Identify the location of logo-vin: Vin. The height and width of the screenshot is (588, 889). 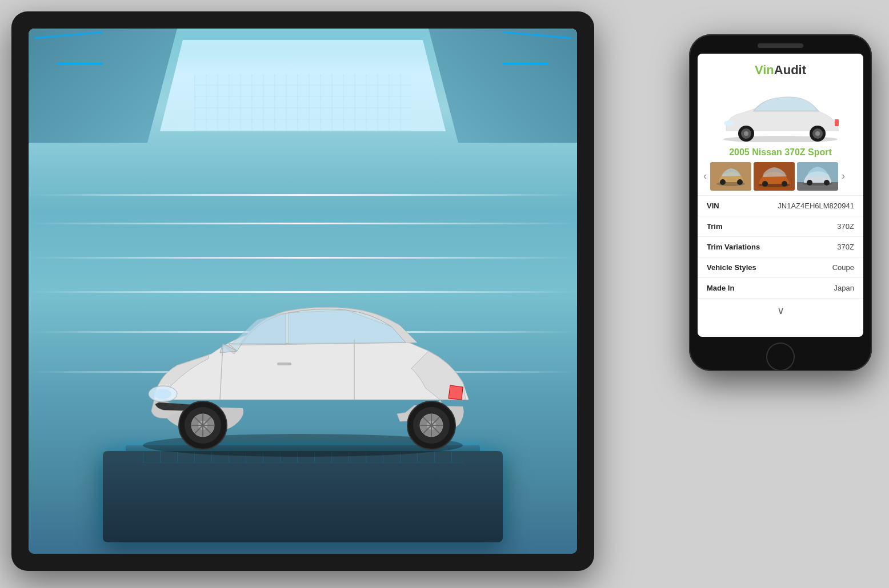
(764, 70).